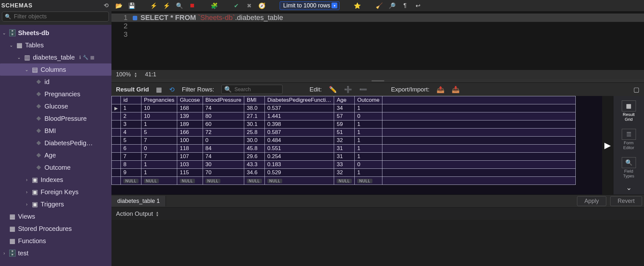 The image size is (644, 266). What do you see at coordinates (157, 214) in the screenshot?
I see `stepper-icon: ▲▼` at bounding box center [157, 214].